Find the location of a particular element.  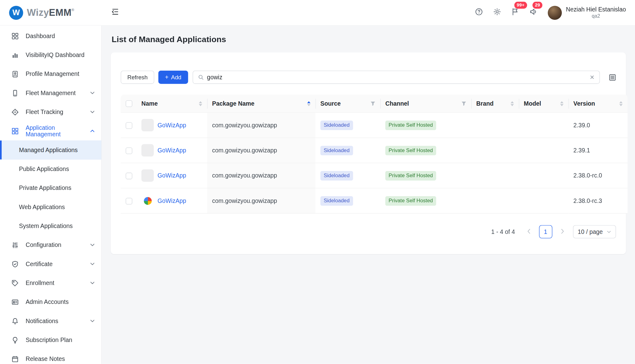

sidebar-item-enrollment: Enrollment is located at coordinates (51, 283).